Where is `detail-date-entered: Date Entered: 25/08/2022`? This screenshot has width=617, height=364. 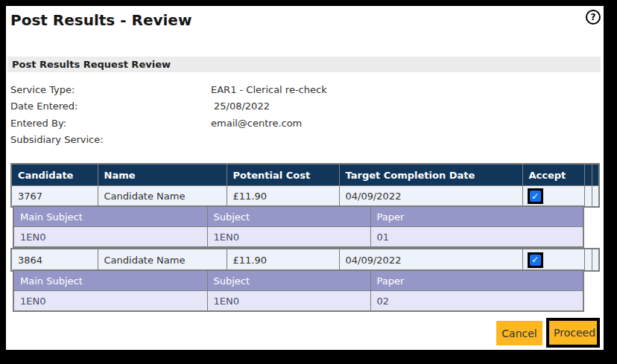
detail-date-entered: Date Entered: 25/08/2022 is located at coordinates (168, 107).